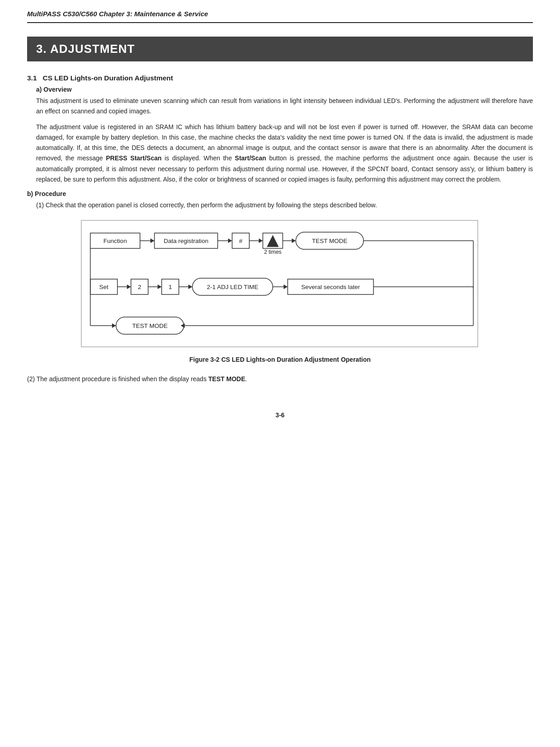 The height and width of the screenshot is (747, 560). I want to click on svg-text: Data registration, so click(186, 241).